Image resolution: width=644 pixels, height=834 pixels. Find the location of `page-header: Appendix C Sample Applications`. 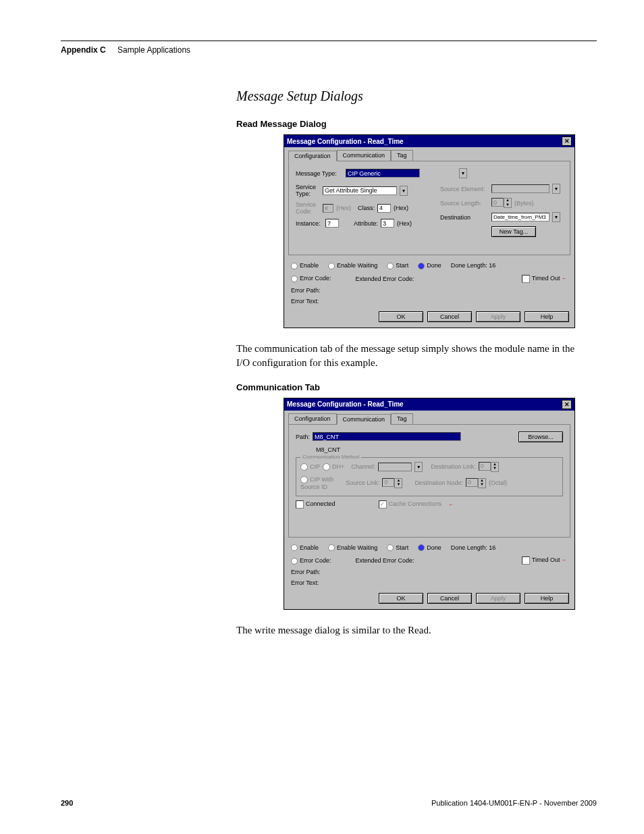

page-header: Appendix C Sample Applications is located at coordinates (329, 50).